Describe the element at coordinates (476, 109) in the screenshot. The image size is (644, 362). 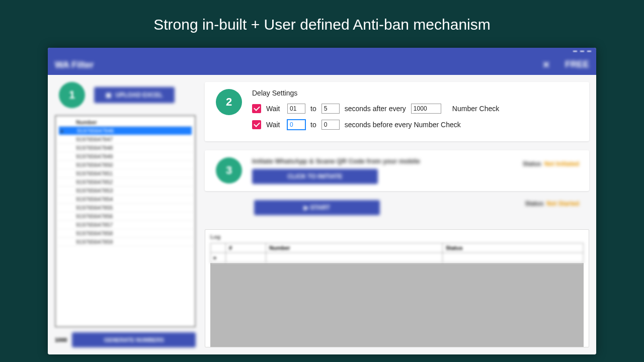
I see `delay-after-tail: Number Check` at that location.